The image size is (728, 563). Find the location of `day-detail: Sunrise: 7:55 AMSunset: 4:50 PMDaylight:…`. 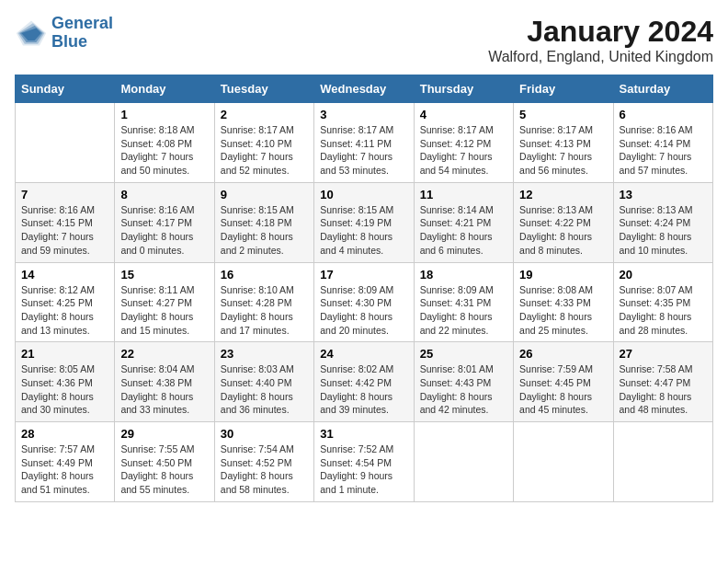

day-detail: Sunrise: 7:55 AMSunset: 4:50 PMDaylight:… is located at coordinates (164, 469).